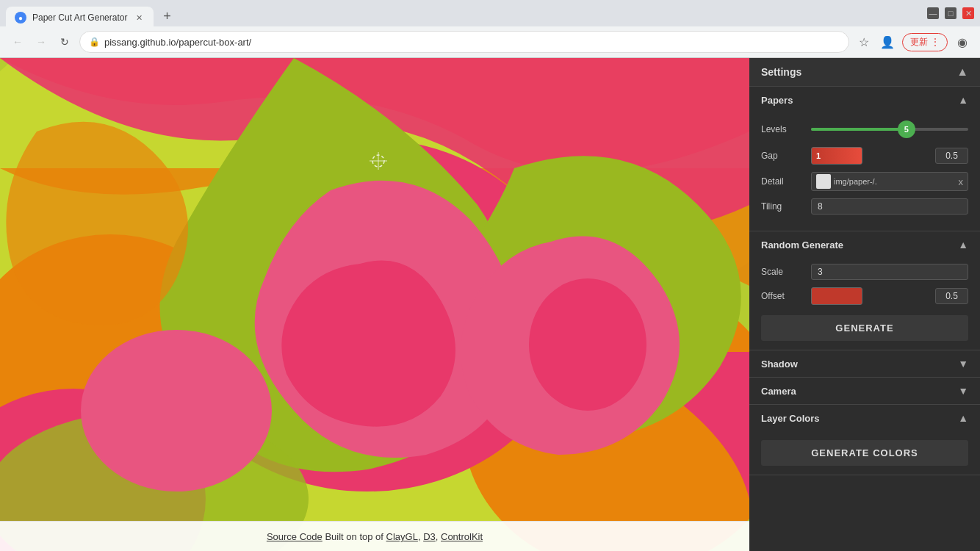  Describe the element at coordinates (865, 181) in the screenshot. I see `detail-field-row: Detail img/paper-/. x` at that location.